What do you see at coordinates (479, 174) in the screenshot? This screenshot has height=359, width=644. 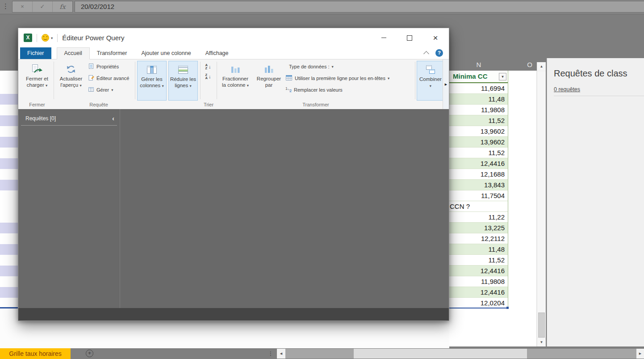 I see `table-cell: 12,1688` at bounding box center [479, 174].